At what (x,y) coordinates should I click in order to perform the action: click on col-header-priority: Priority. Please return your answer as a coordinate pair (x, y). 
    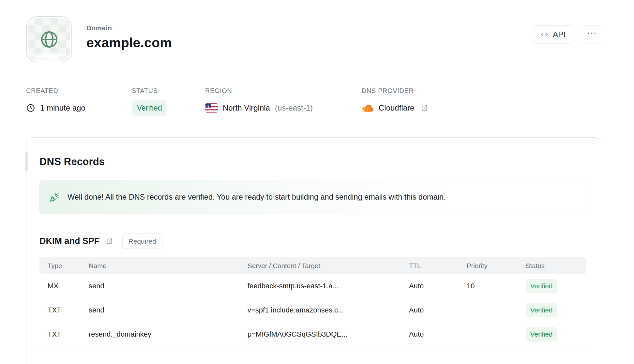
    Looking at the image, I should click on (496, 266).